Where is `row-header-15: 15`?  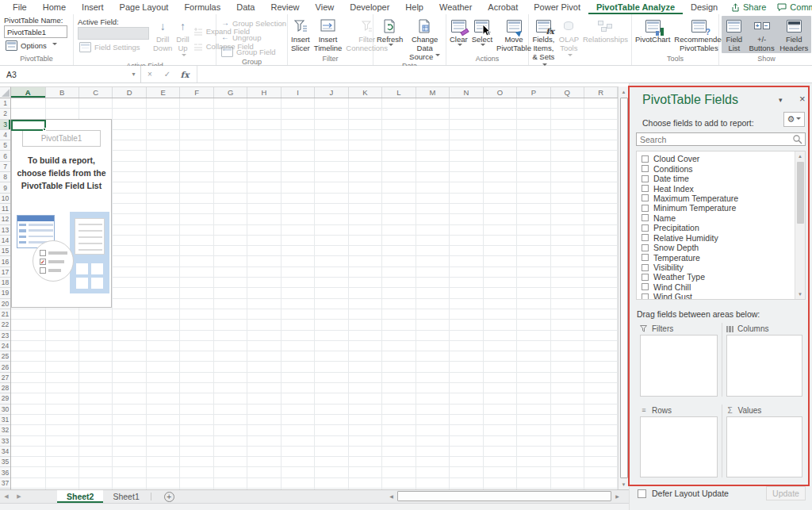 row-header-15: 15 is located at coordinates (5, 251).